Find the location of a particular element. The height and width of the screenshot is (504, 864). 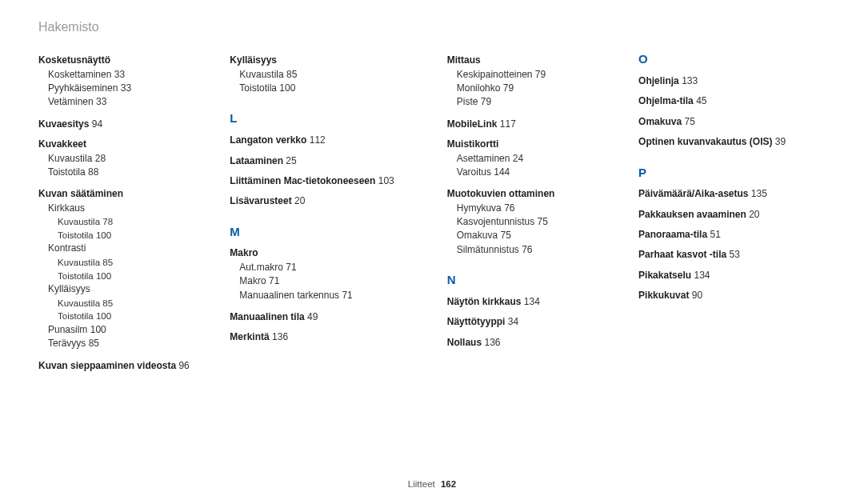

entry-sieppaaminen: Kuvan sieppaaminen videosta 96 is located at coordinates (130, 366).